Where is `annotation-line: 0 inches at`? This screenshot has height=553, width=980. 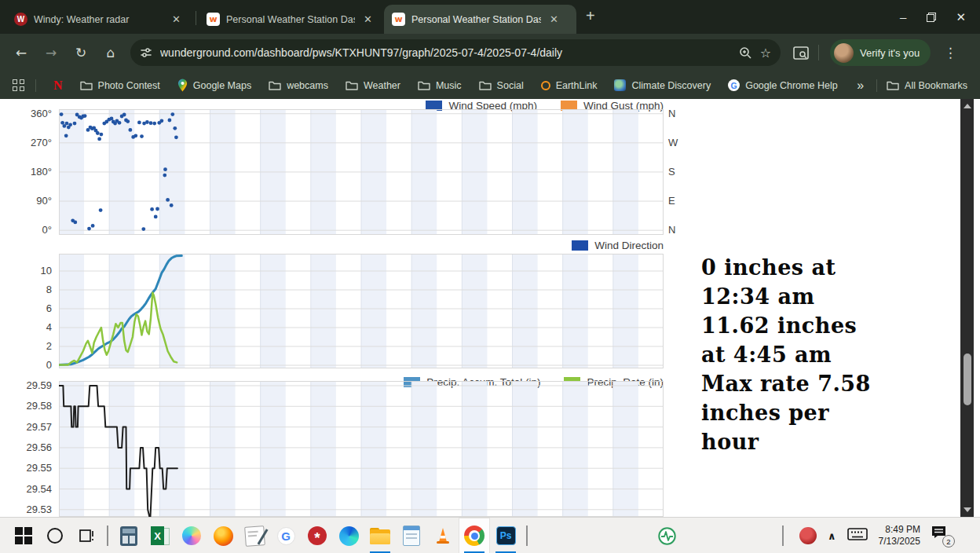 annotation-line: 0 inches at is located at coordinates (831, 267).